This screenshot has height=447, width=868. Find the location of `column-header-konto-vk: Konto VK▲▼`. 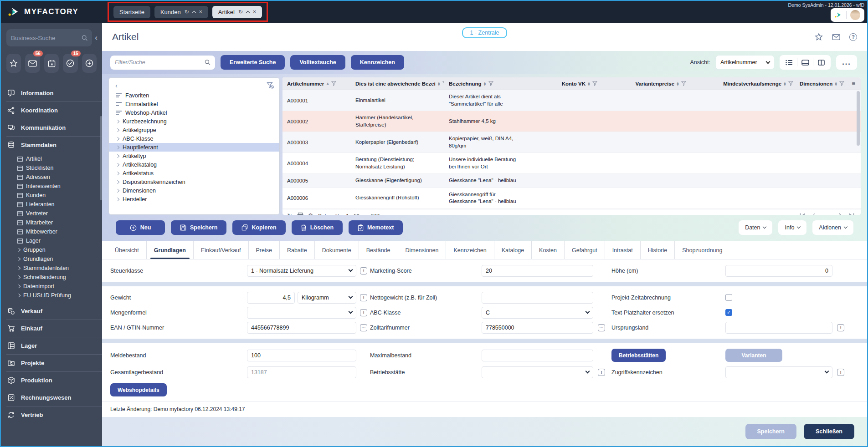

column-header-konto-vk: Konto VK▲▼ is located at coordinates (563, 84).